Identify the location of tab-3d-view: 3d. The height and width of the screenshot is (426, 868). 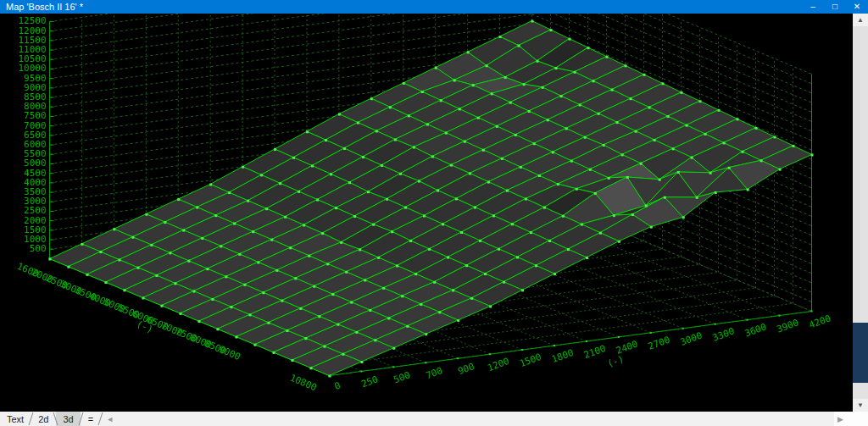
(68, 418).